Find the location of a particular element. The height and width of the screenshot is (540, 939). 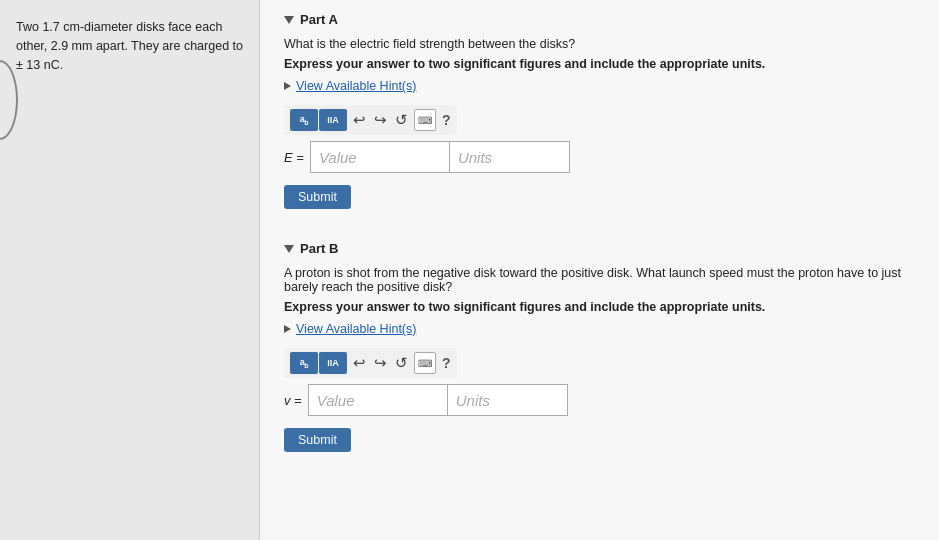

part-a-redo-icon: ↪ is located at coordinates (380, 120).